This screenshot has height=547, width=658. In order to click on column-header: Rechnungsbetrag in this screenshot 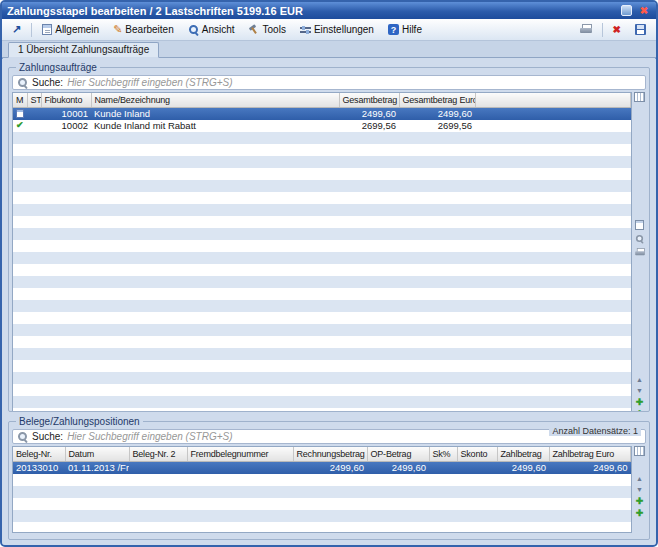, I will do `click(330, 454)`.